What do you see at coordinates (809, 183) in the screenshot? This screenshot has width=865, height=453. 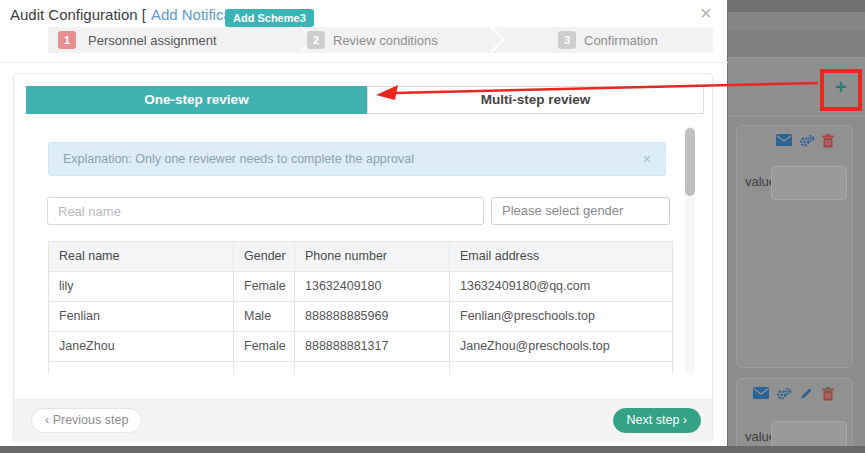 I see `background-field-input` at bounding box center [809, 183].